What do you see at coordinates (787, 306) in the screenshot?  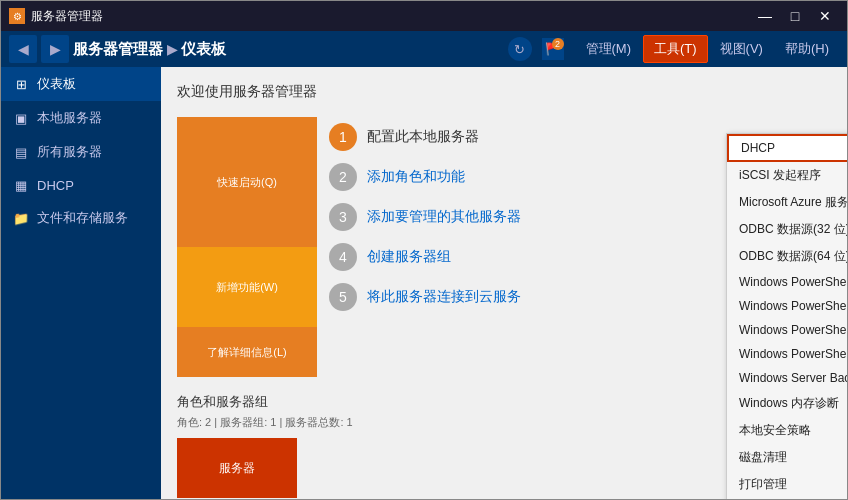 I see `dropdown-item: Windows PowerShell (x86)` at bounding box center [787, 306].